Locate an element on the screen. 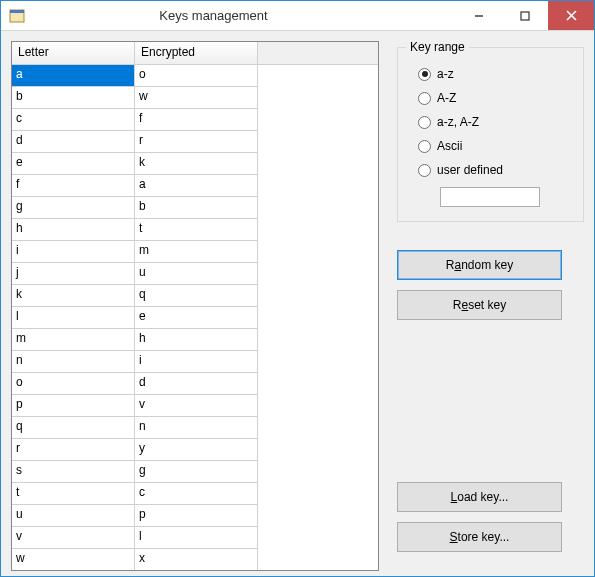 The width and height of the screenshot is (595, 577). table-row: dr is located at coordinates (195, 142).